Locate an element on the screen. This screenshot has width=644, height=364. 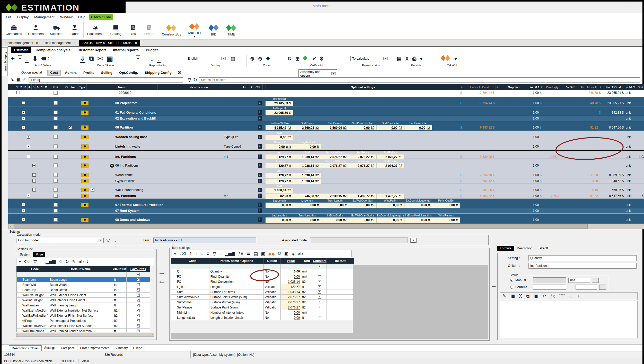
insert-below-icon: ↓ is located at coordinates (27, 59).